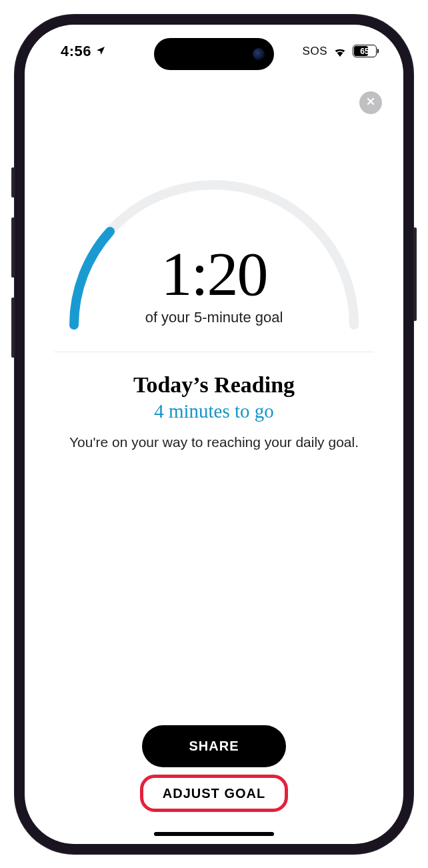  Describe the element at coordinates (365, 51) in the screenshot. I see `battery-icon: 65` at that location.